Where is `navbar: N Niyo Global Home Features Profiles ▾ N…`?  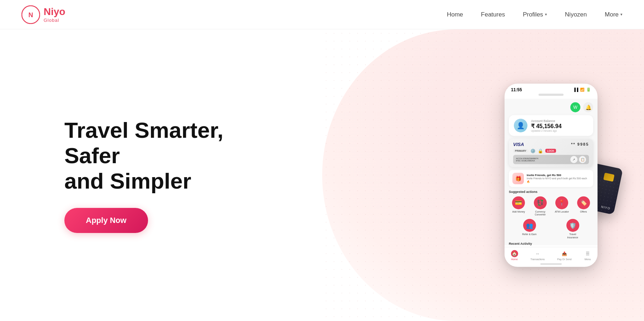 navbar: N Niyo Global Home Features Profiles ▾ N… is located at coordinates (322, 15).